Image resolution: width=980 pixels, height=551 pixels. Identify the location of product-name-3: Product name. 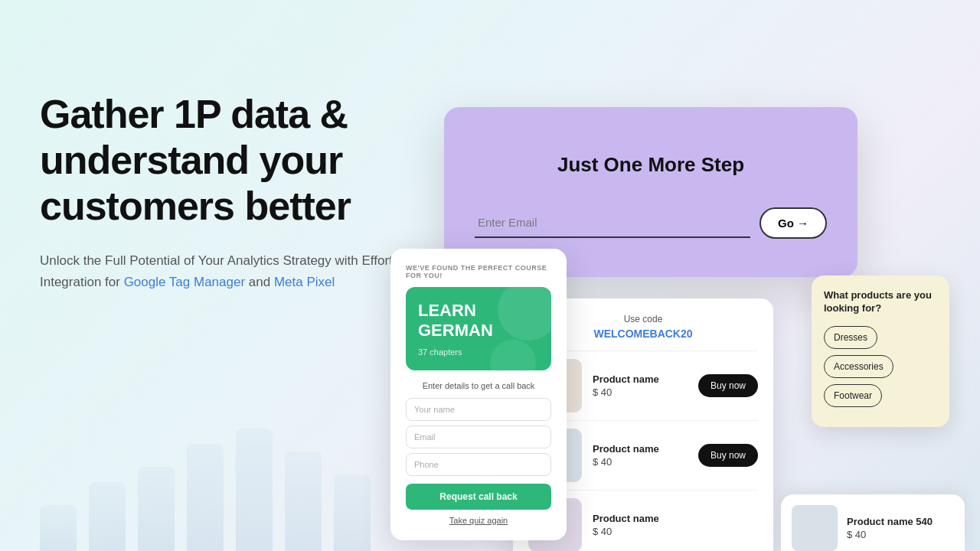
(675, 519).